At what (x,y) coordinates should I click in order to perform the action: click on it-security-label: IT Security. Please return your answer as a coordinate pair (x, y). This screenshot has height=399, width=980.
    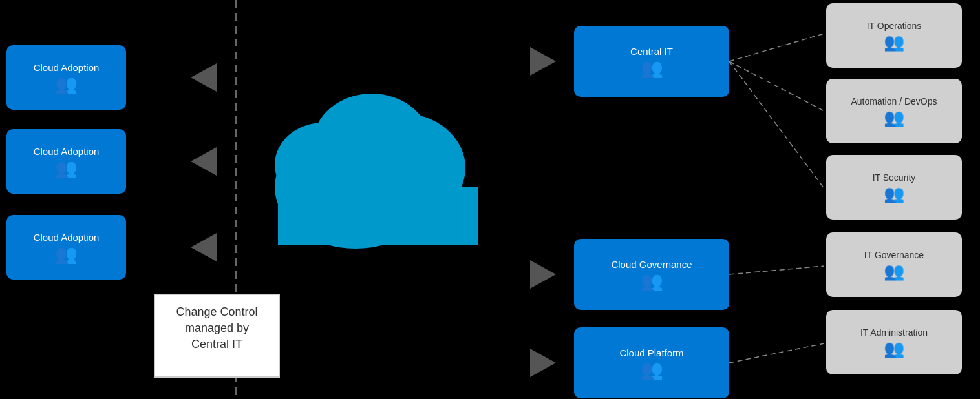
    Looking at the image, I should click on (895, 178).